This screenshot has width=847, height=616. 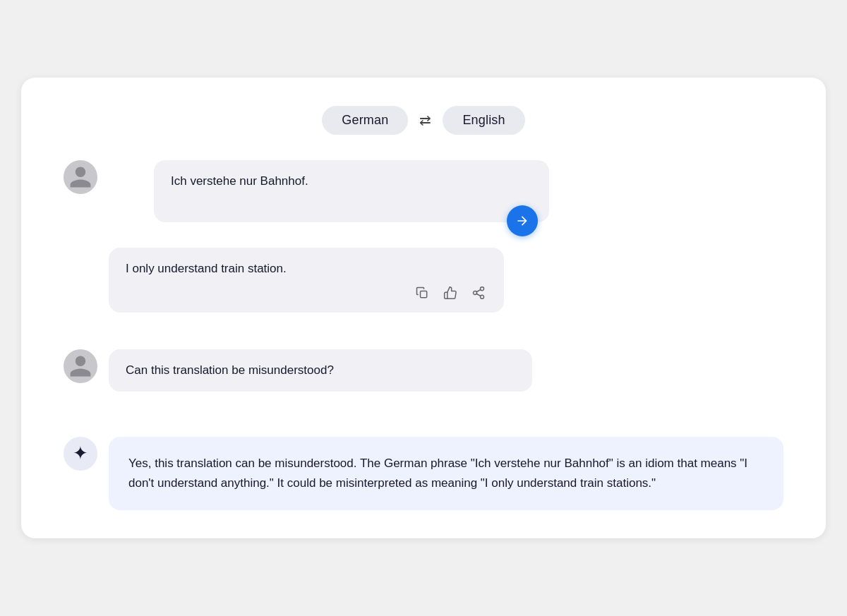 What do you see at coordinates (80, 177) in the screenshot?
I see `user-icon` at bounding box center [80, 177].